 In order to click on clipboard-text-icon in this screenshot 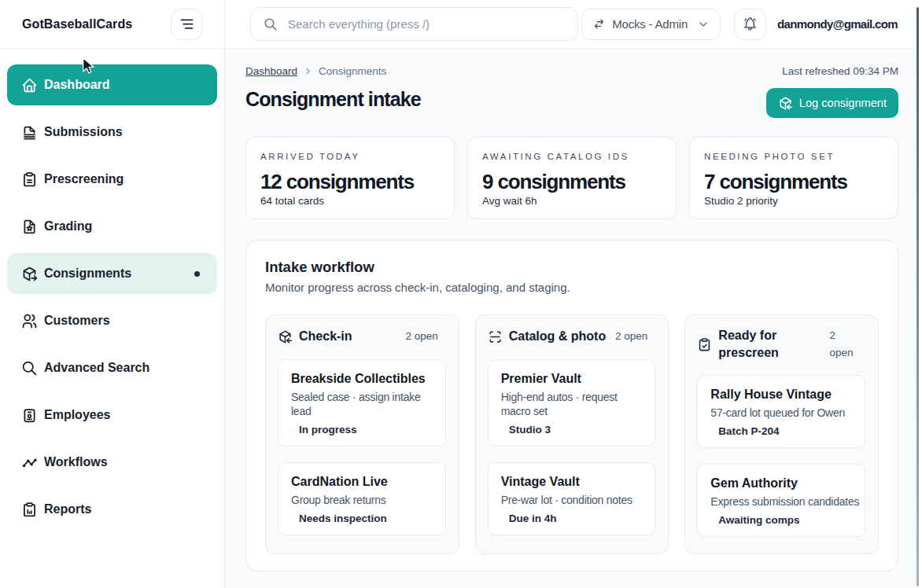, I will do `click(30, 179)`.